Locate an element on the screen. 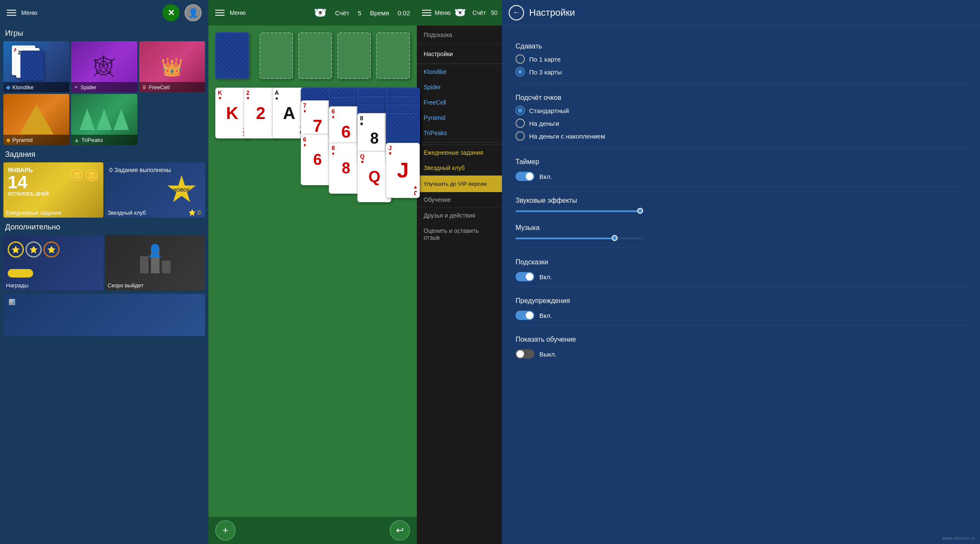 The image size is (980, 544). game-top-bar: Меню 🐻‍❄️ Счёт 5 Время 0:02 is located at coordinates (313, 13).